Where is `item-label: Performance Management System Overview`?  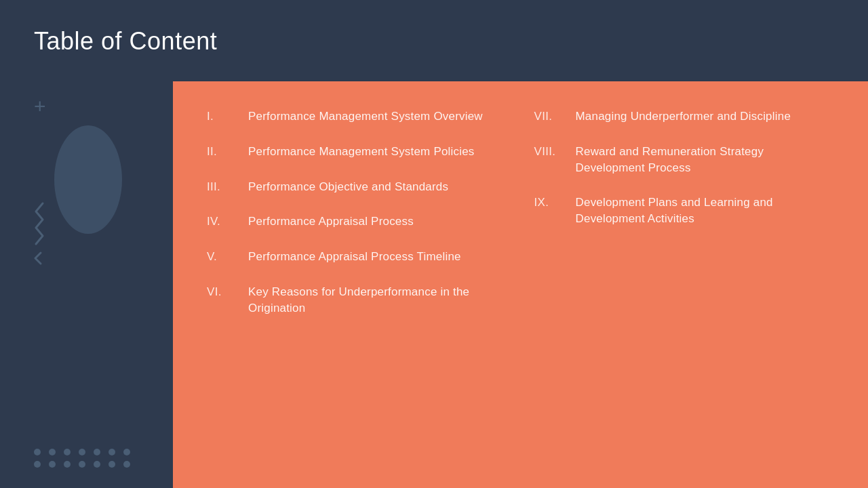 item-label: Performance Management System Overview is located at coordinates (366, 117).